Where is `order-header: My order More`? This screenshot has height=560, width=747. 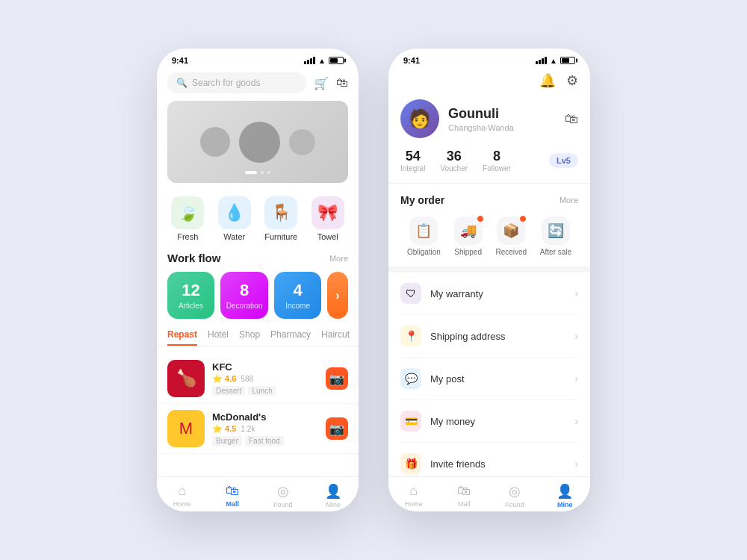 order-header: My order More is located at coordinates (489, 200).